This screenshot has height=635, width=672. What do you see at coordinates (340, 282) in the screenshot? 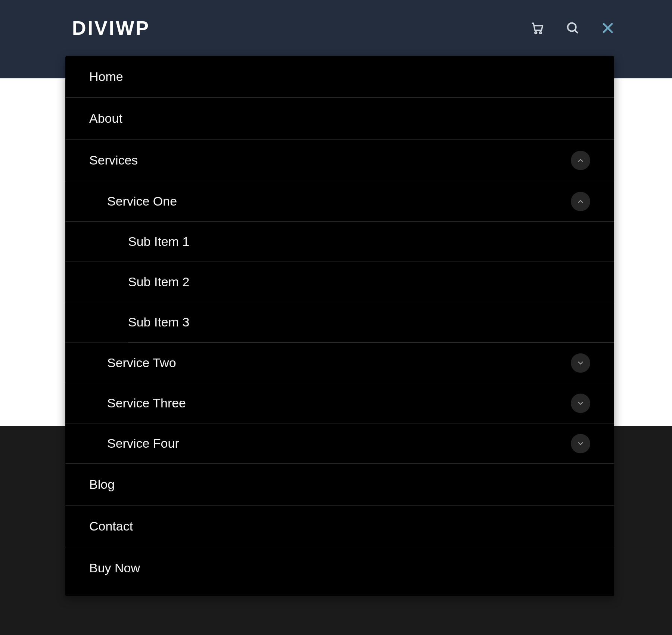
I see `menu-item-sub-2: Sub Item 2` at bounding box center [340, 282].